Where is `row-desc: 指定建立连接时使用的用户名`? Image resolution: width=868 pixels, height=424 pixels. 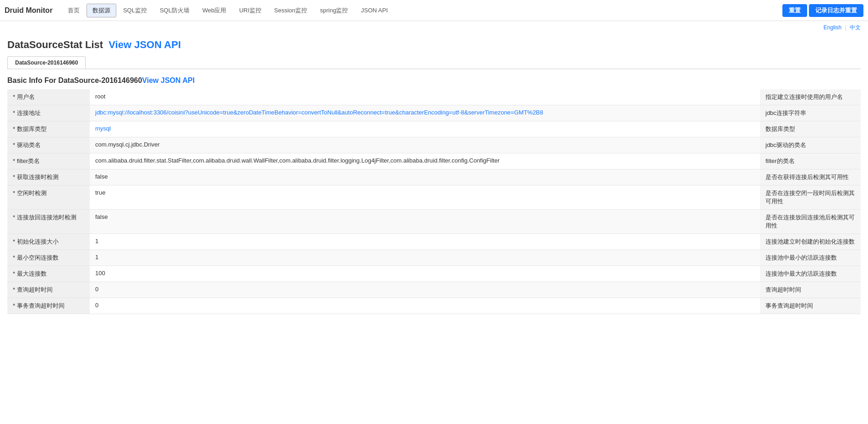
row-desc: 指定建立连接时使用的用户名 is located at coordinates (810, 97).